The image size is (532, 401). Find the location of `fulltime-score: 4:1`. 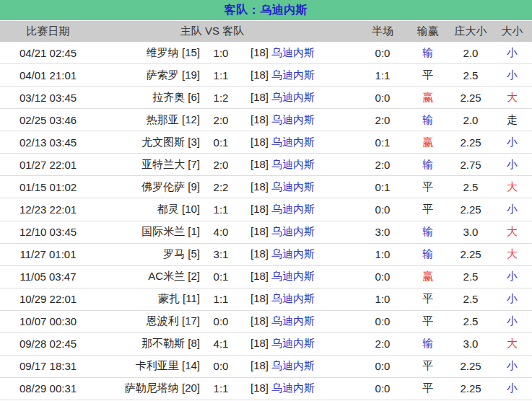

fulltime-score: 4:1 is located at coordinates (221, 343).